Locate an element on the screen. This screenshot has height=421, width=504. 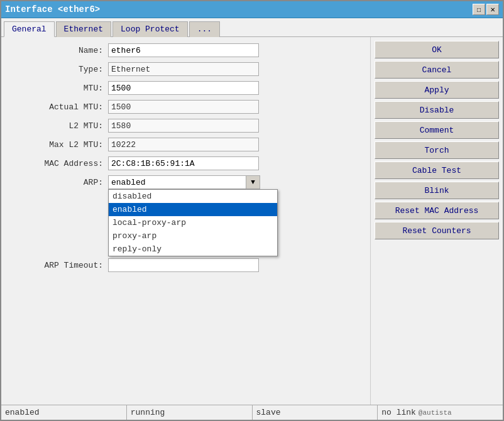
window-title: Interface <ether6> is located at coordinates (53, 9).